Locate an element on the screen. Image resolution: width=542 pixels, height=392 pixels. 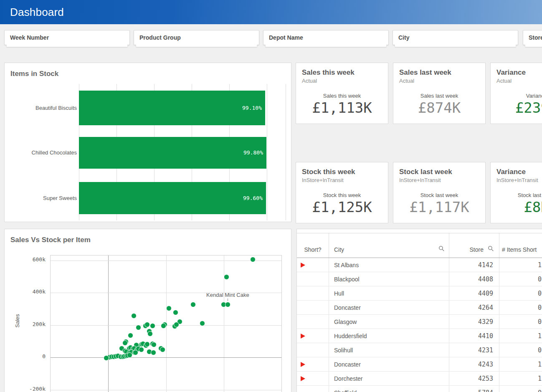
bar-value-label: 99.10% is located at coordinates (252, 108).